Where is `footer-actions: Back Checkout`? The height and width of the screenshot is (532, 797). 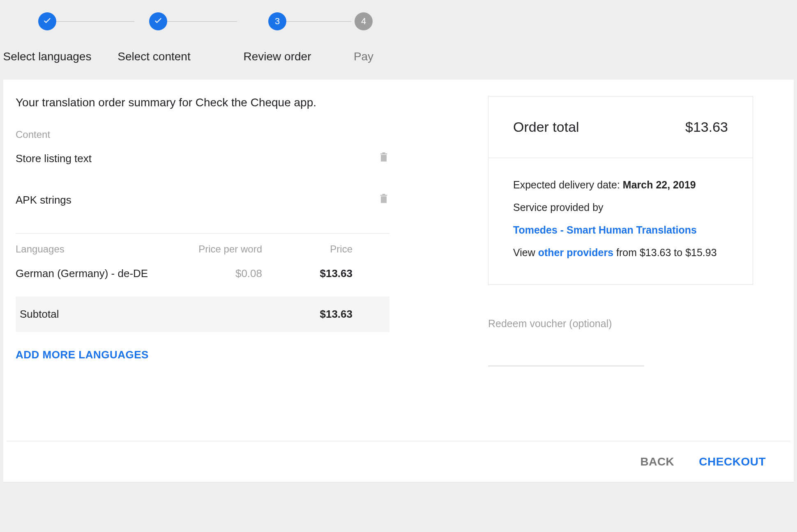 footer-actions: Back Checkout is located at coordinates (398, 461).